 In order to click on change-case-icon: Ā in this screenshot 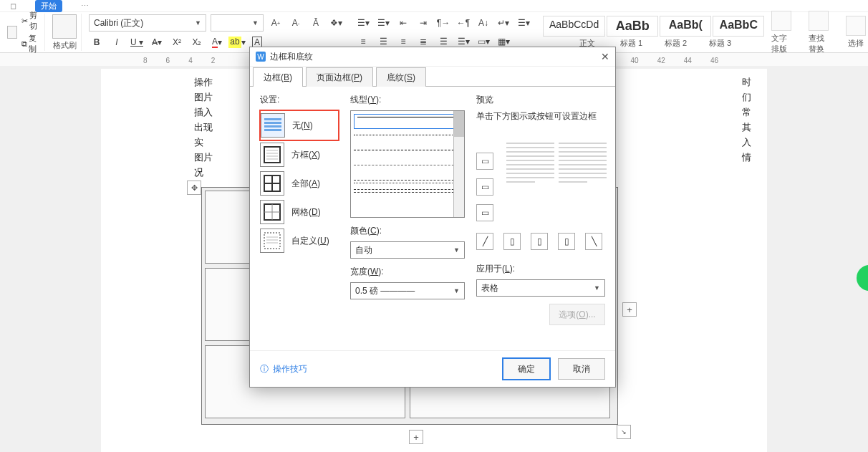, I will do `click(316, 23)`.